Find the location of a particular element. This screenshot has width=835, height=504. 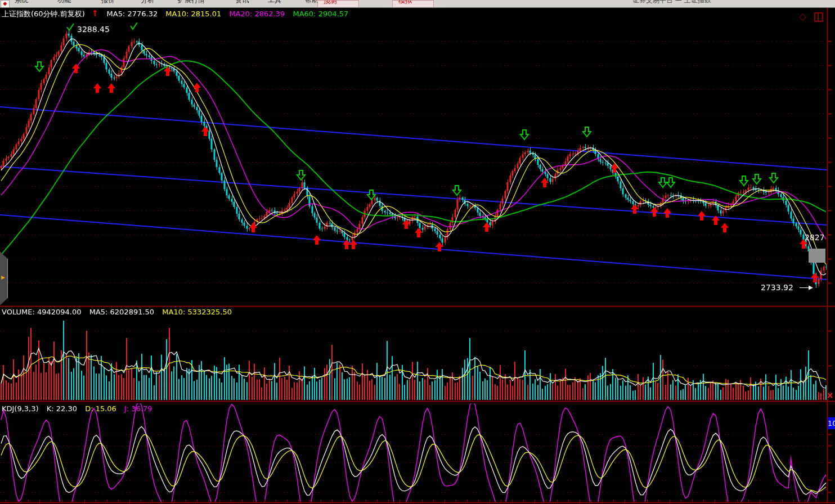

ma20-value: MA20: 2862.39 is located at coordinates (257, 14).